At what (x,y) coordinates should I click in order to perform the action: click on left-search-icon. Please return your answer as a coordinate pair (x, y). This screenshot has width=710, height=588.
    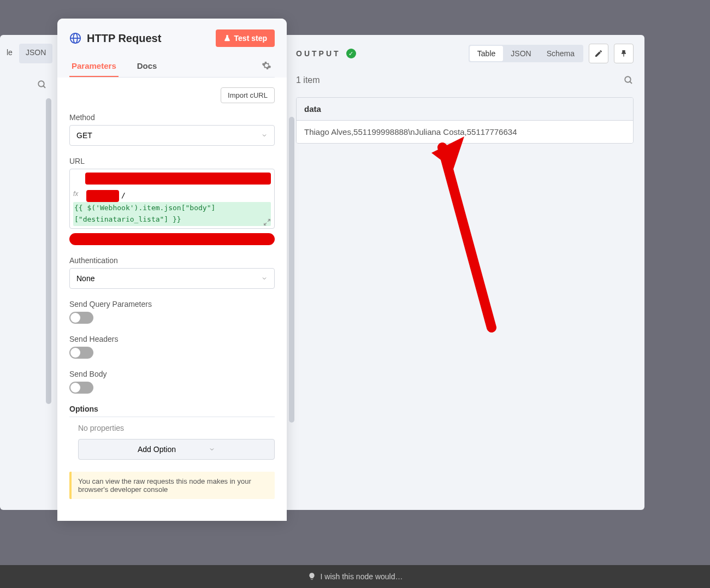
    Looking at the image, I should click on (42, 86).